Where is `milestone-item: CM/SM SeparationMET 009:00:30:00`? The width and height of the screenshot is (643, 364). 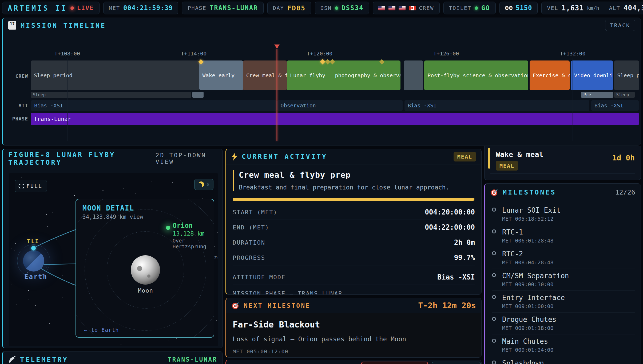
milestone-item: CM/SM SeparationMET 009:00:30:00 is located at coordinates (563, 280).